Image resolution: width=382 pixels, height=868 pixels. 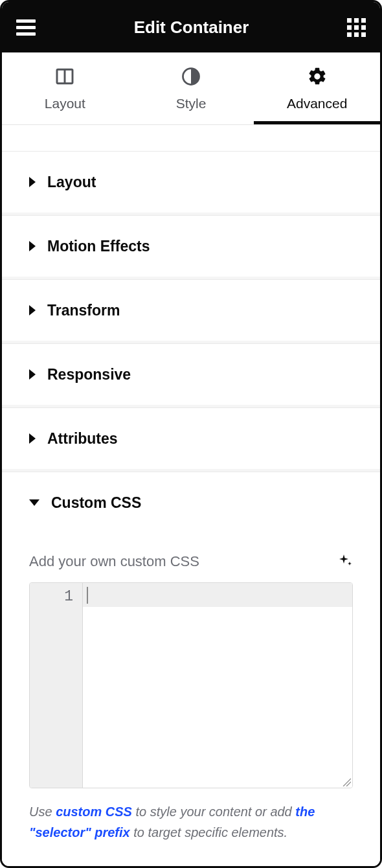 What do you see at coordinates (191, 246) in the screenshot?
I see `accordion-motion-effects-header: Motion Effects` at bounding box center [191, 246].